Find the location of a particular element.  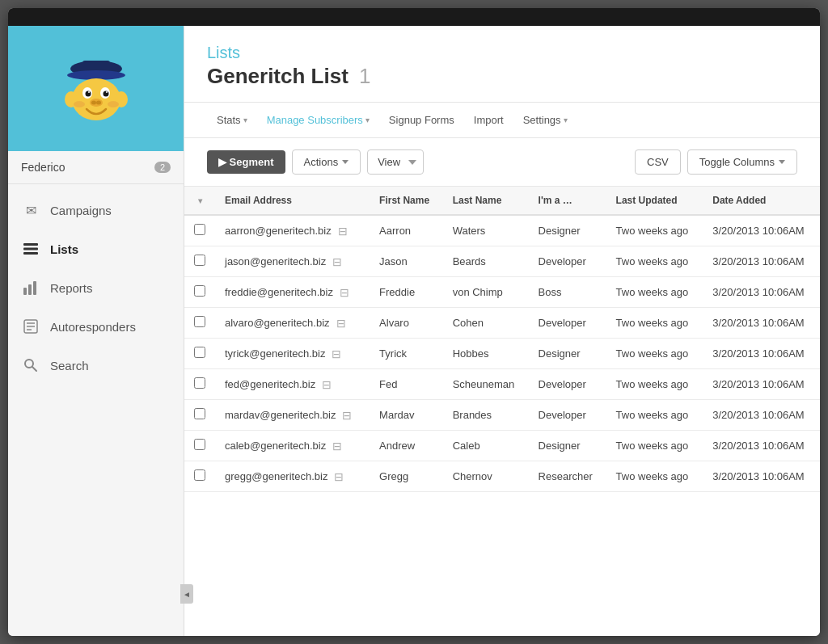

segment-button: ▶ Segment is located at coordinates (246, 162).